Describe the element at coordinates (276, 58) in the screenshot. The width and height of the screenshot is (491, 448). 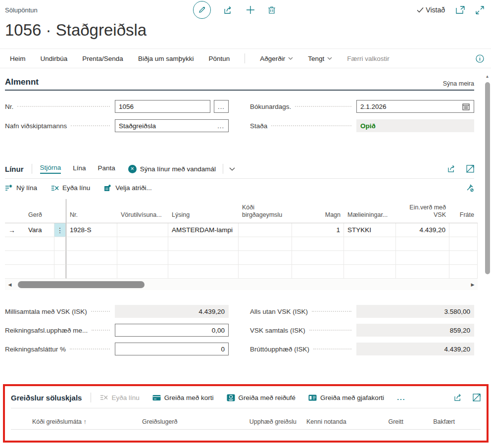
I see `menu-adgerdir: Aðgerðir` at that location.